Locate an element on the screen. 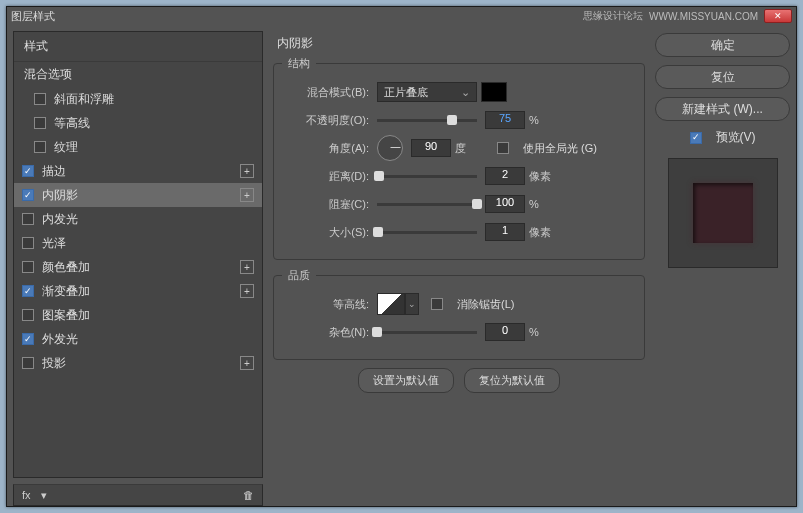  forum-url: WWW.MISSYUAN.COM is located at coordinates (704, 16).